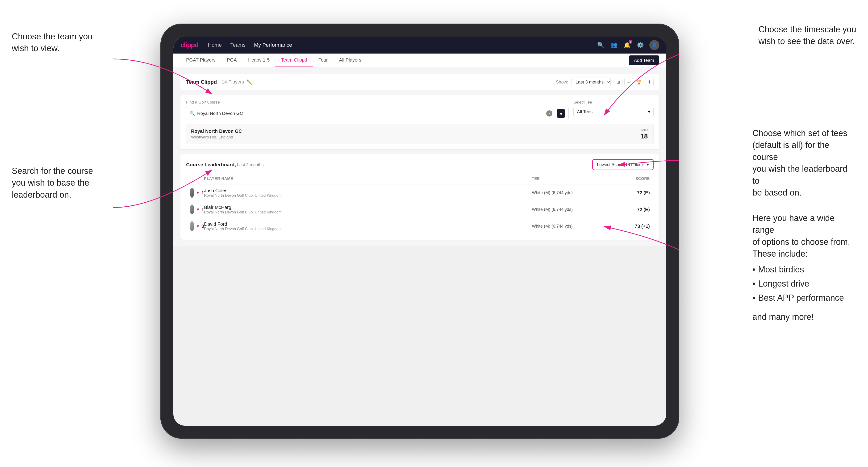  I want to click on heart-icon-2: ♥, so click(198, 210).